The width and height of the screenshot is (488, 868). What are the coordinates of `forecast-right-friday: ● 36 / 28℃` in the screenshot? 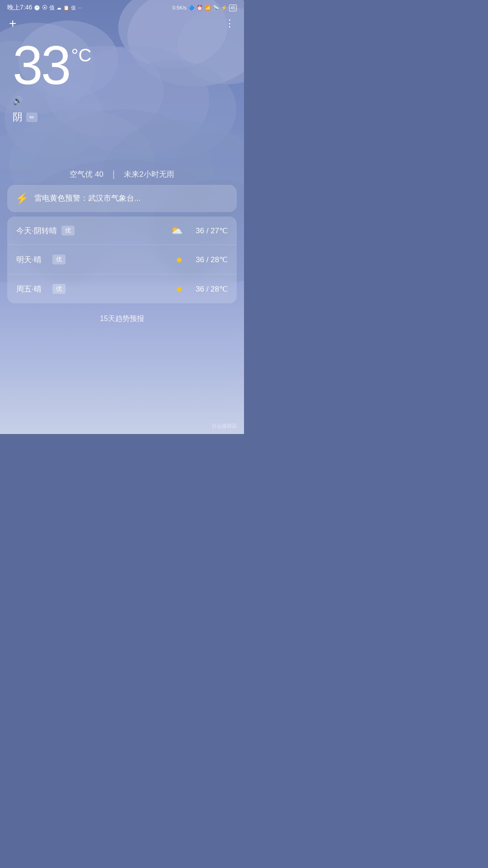 It's located at (202, 289).